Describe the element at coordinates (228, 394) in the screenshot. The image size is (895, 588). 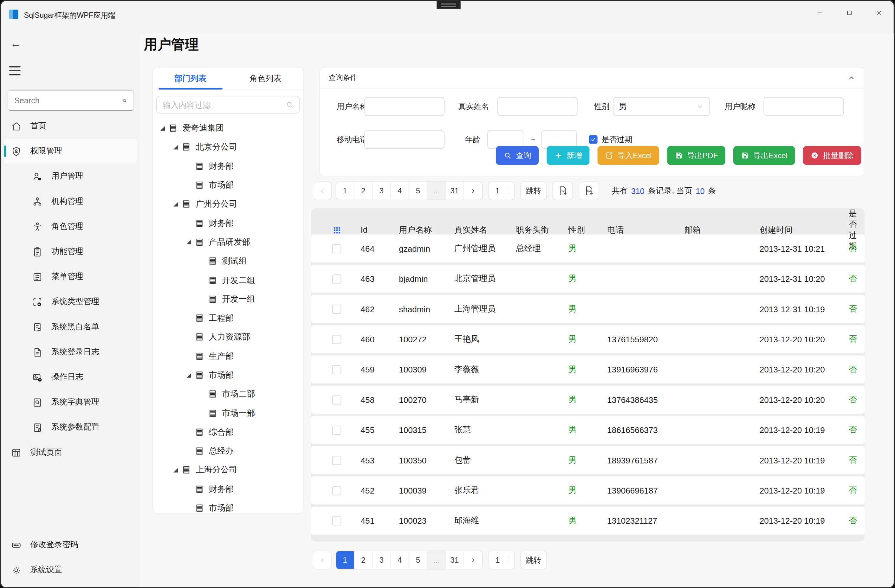
I see `tree-node: 市场二部` at that location.